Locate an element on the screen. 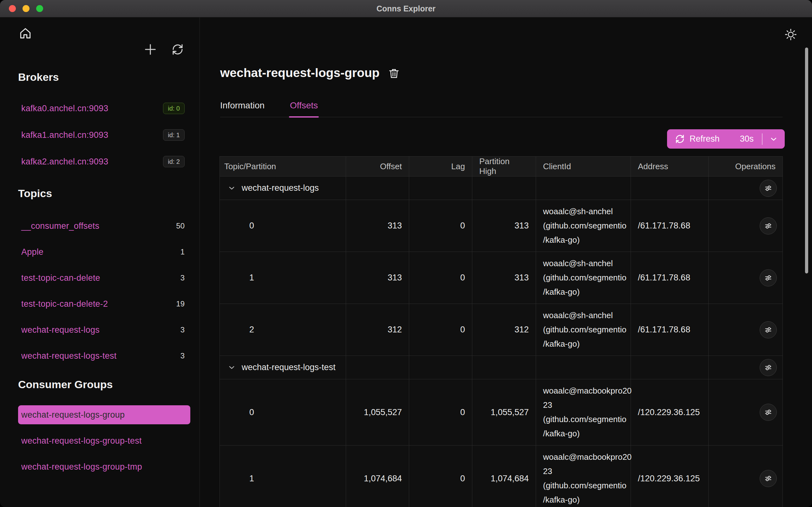 This screenshot has width=812, height=507. refresh-sidebar-icon is located at coordinates (178, 50).